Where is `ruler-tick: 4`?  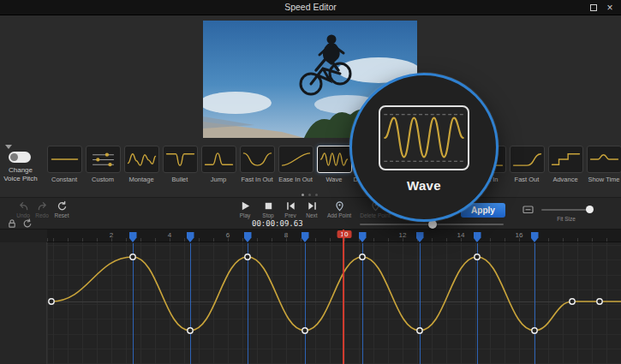 ruler-tick: 4 is located at coordinates (170, 235).